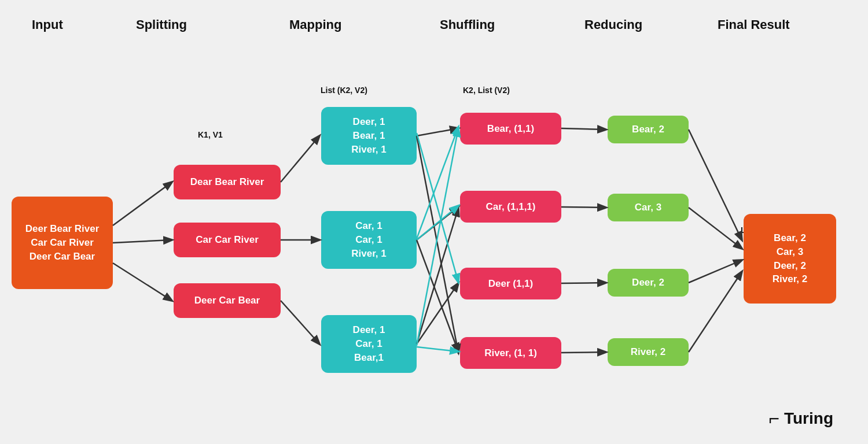 The height and width of the screenshot is (444, 868). What do you see at coordinates (648, 208) in the screenshot?
I see `reduce-box-2: Car, 3` at bounding box center [648, 208].